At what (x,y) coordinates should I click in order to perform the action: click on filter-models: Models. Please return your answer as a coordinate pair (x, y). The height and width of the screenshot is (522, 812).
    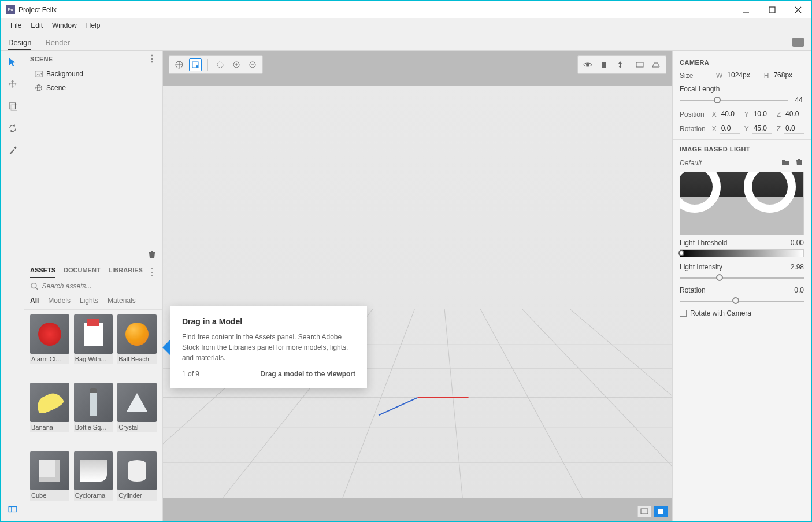
    Looking at the image, I should click on (59, 301).